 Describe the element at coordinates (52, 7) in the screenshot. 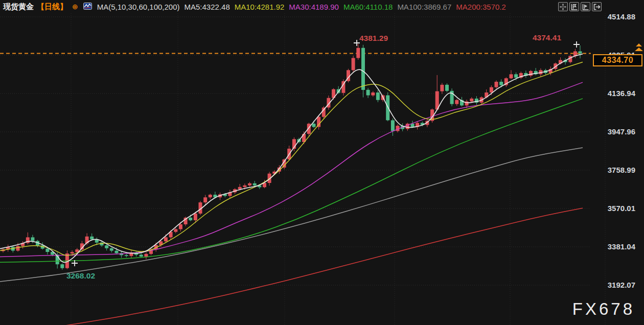

I see `period-label: 【日线】` at that location.